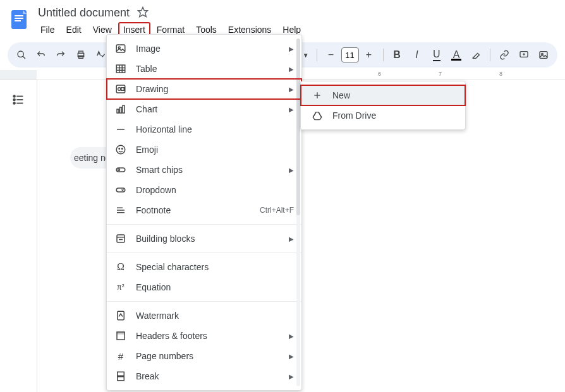  I want to click on menu-file: File, so click(48, 30).